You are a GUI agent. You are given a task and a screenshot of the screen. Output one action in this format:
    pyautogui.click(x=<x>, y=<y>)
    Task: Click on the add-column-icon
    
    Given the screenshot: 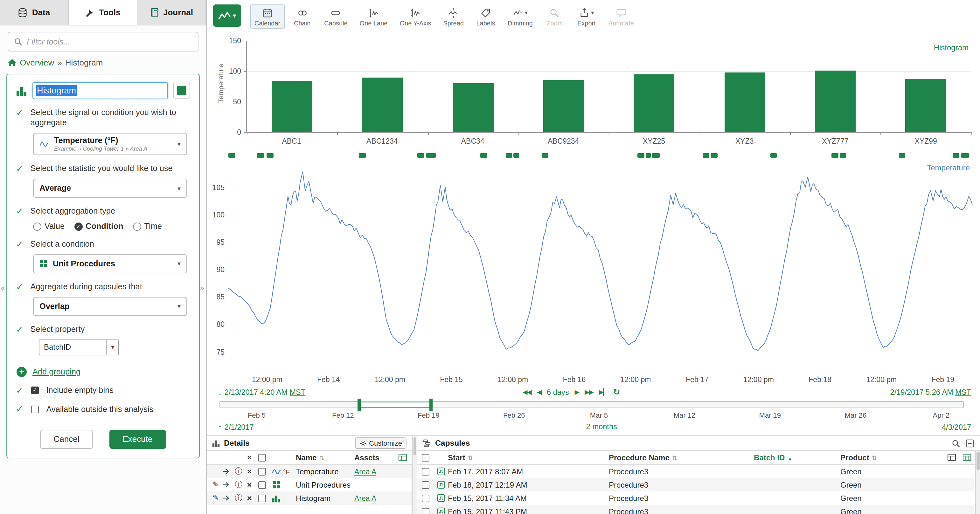 What is the action you would take?
    pyautogui.click(x=967, y=457)
    